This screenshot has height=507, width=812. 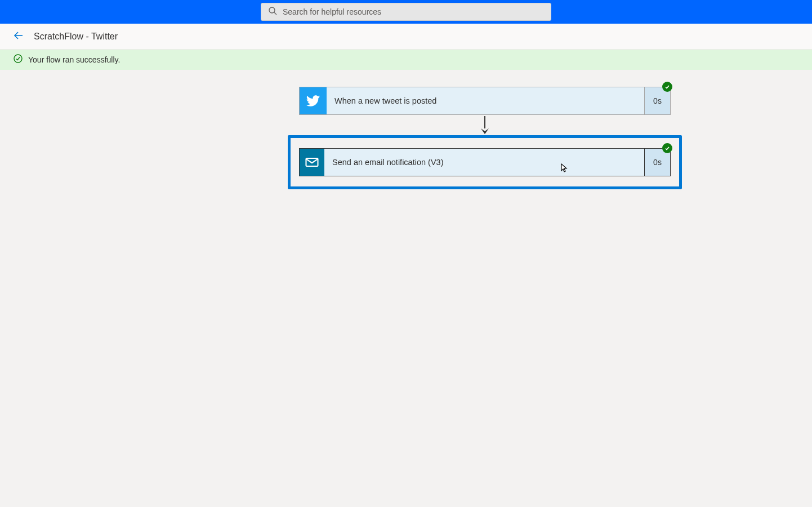 What do you see at coordinates (406, 12) in the screenshot?
I see `search-box` at bounding box center [406, 12].